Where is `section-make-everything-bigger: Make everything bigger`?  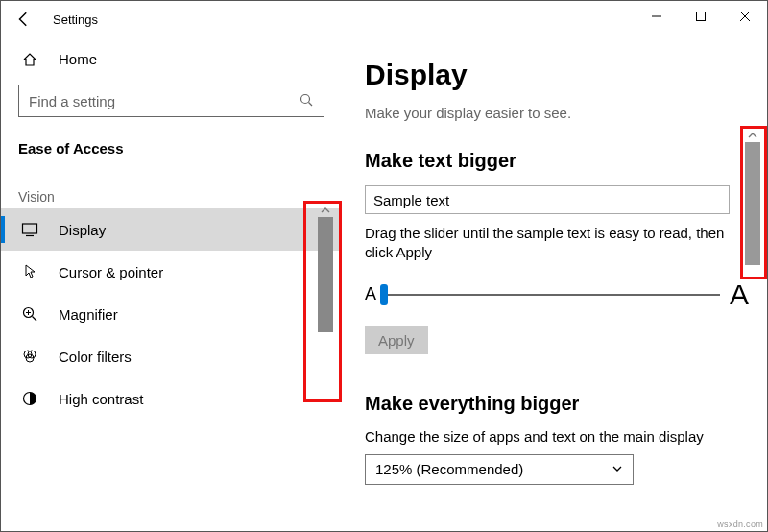 section-make-everything-bigger: Make everything bigger is located at coordinates (549, 403).